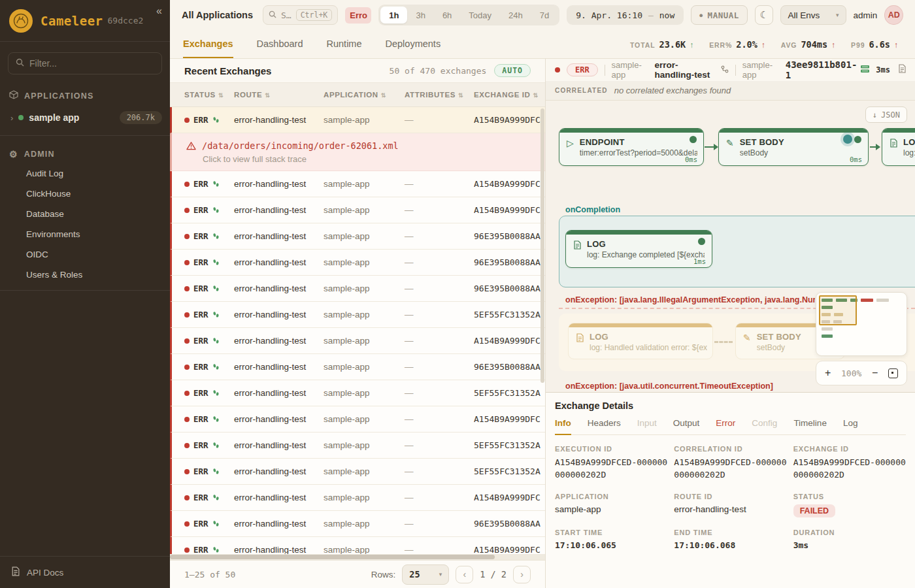 Image resolution: width=915 pixels, height=588 pixels. Describe the element at coordinates (898, 147) in the screenshot. I see `flow-node-log: LOG log: Sta` at that location.